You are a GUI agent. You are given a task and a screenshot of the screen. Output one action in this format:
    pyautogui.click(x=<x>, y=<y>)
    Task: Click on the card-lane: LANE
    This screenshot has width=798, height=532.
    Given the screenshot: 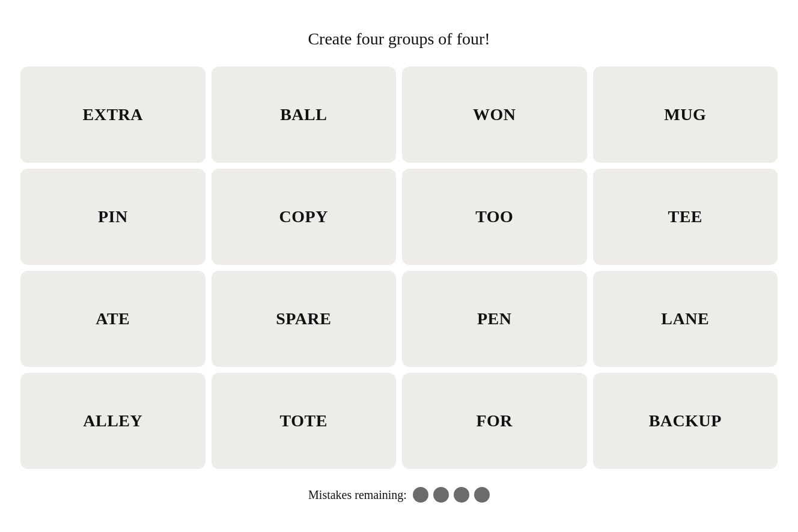 What is the action you would take?
    pyautogui.click(x=686, y=319)
    